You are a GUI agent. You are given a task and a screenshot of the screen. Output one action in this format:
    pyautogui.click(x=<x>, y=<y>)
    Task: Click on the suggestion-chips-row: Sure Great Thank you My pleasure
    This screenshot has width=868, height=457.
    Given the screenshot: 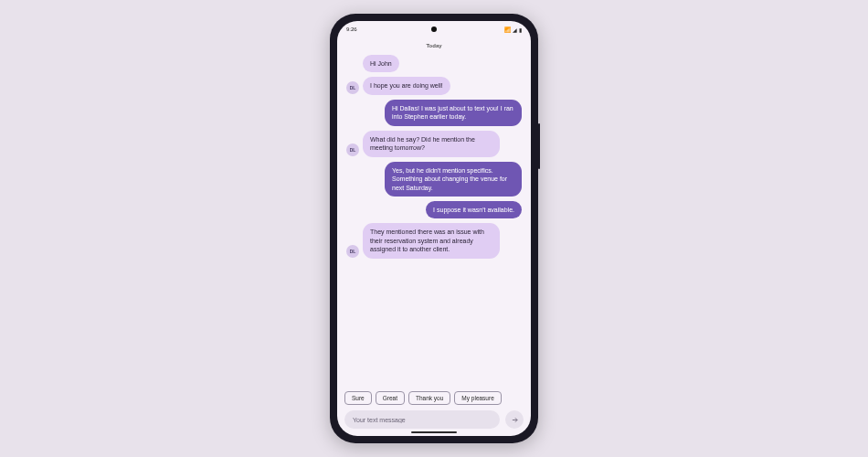 What is the action you would take?
    pyautogui.click(x=434, y=397)
    